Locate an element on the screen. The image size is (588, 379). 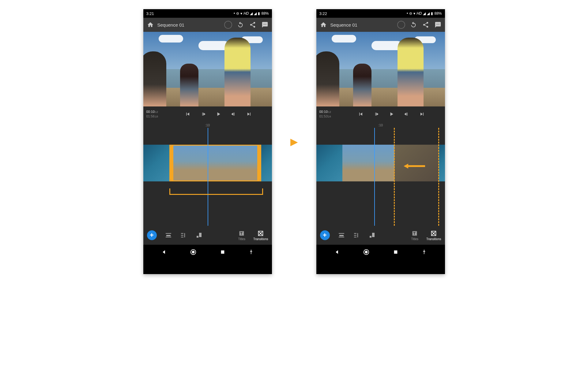
wifi-icon: ▾ is located at coordinates (241, 13).